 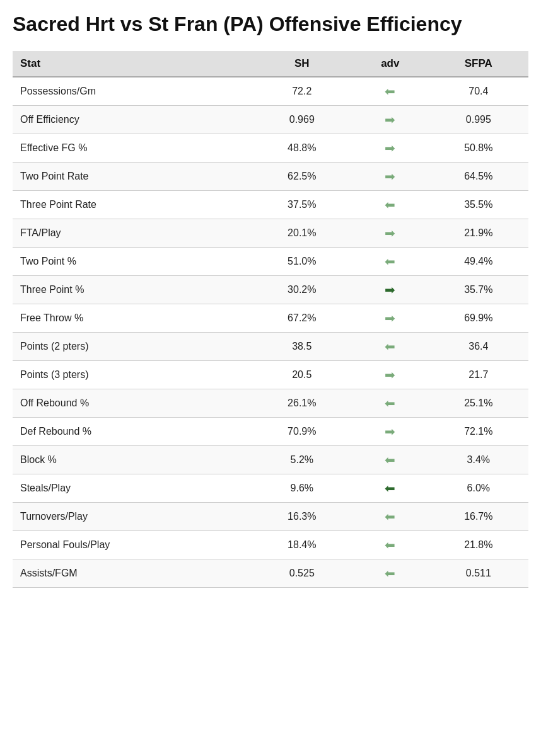 I want to click on sh-value: 72.2, so click(x=302, y=91).